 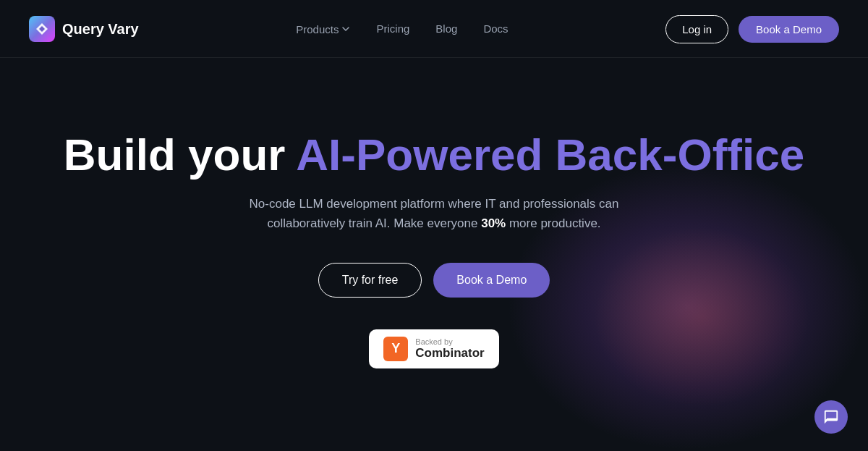 I want to click on yc-badge: Y Backed by Combinator, so click(x=434, y=349).